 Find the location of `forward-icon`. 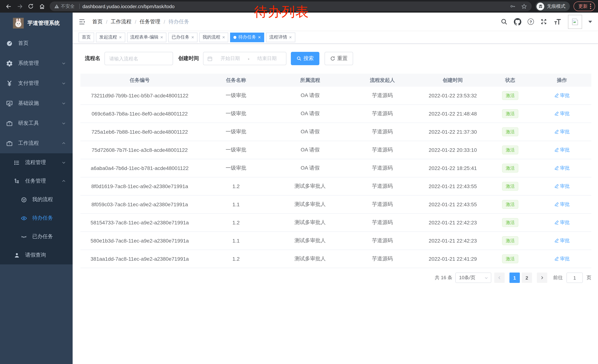

forward-icon is located at coordinates (20, 6).